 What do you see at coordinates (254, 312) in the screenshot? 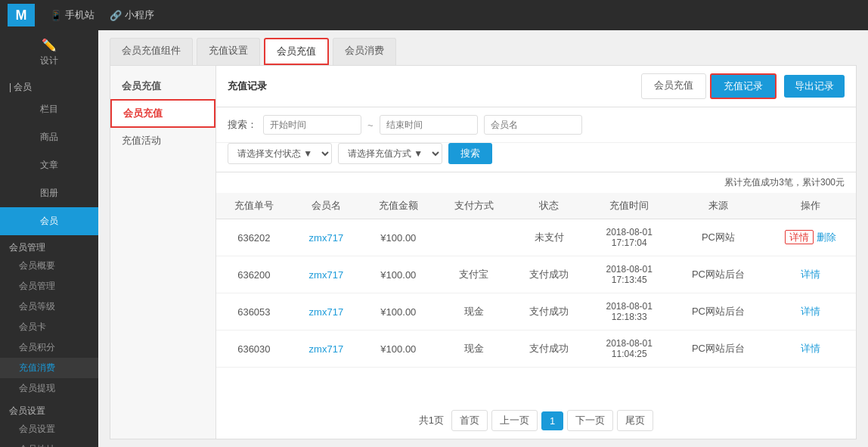
I see `cell-id: 636053` at bounding box center [254, 312].